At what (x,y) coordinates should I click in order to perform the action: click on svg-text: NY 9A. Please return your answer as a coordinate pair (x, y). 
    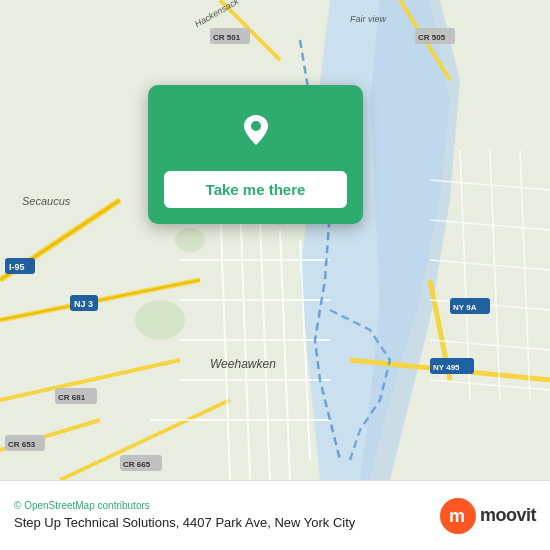
    Looking at the image, I should click on (465, 308).